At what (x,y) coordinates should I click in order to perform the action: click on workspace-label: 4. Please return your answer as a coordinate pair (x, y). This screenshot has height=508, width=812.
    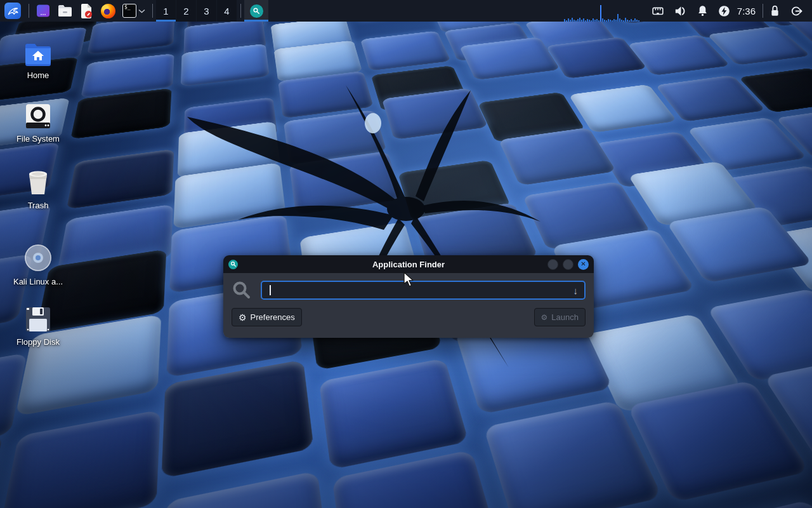
    Looking at the image, I should click on (226, 11).